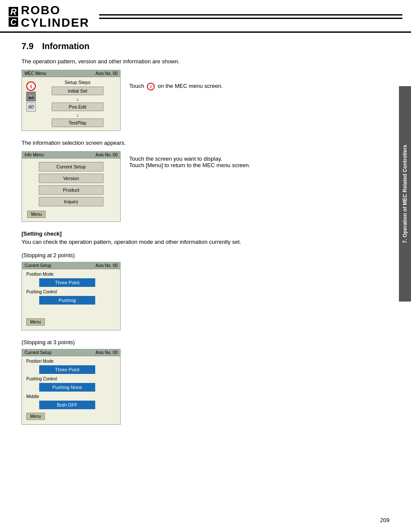  What do you see at coordinates (385, 520) in the screenshot?
I see `page-number: 209` at bounding box center [385, 520].